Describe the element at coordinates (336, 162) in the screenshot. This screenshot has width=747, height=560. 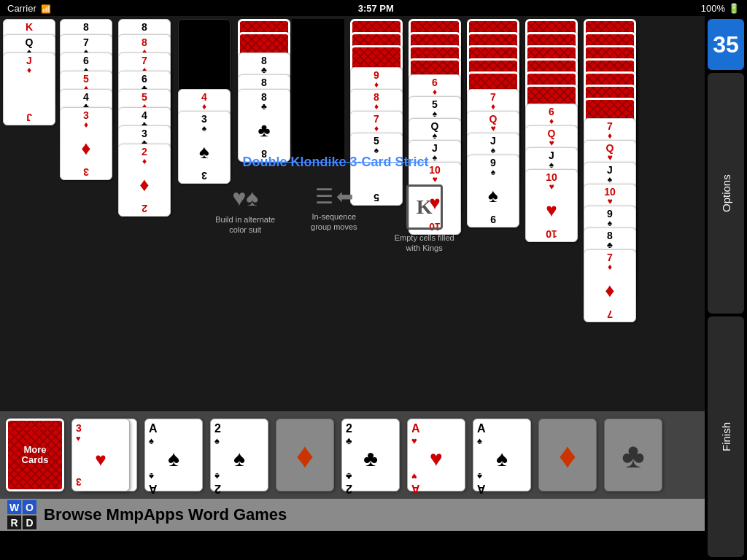
I see `game-title: Double Klondike 3-Card Strict` at that location.